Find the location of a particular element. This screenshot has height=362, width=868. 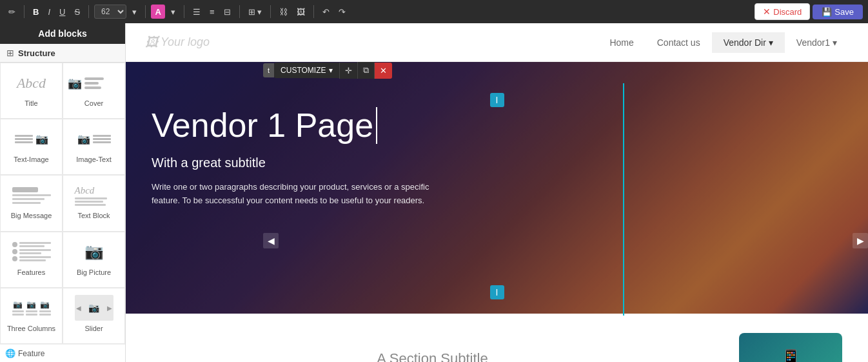

nav-link-vendor-dir: Vendor Dir ▾ is located at coordinates (748, 43).